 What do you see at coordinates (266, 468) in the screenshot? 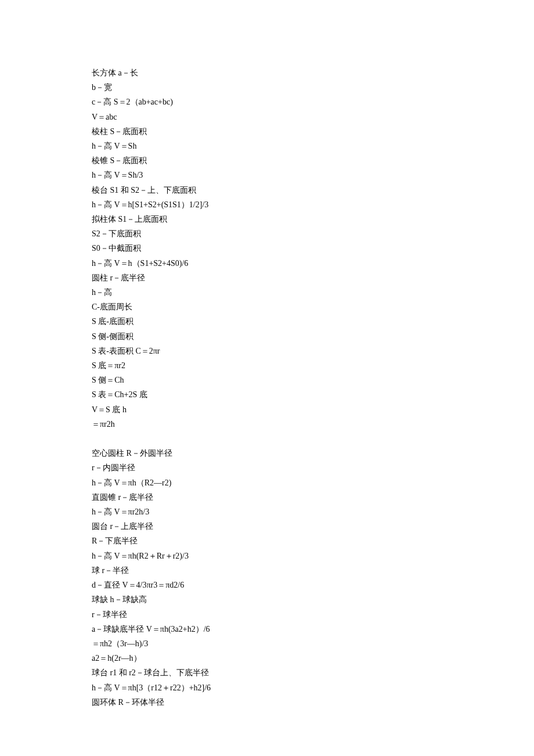
I see `text-line: r－内圆半径` at bounding box center [266, 468].